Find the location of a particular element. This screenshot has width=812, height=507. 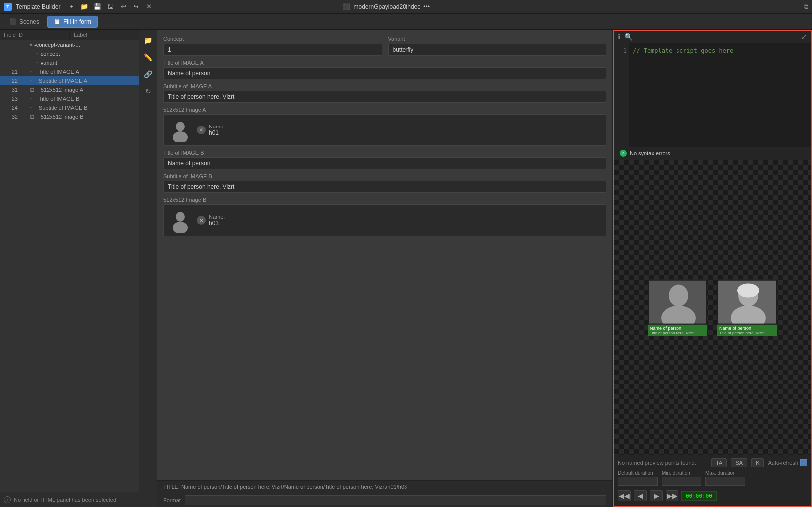

step-back-button: ◀ is located at coordinates (640, 496).